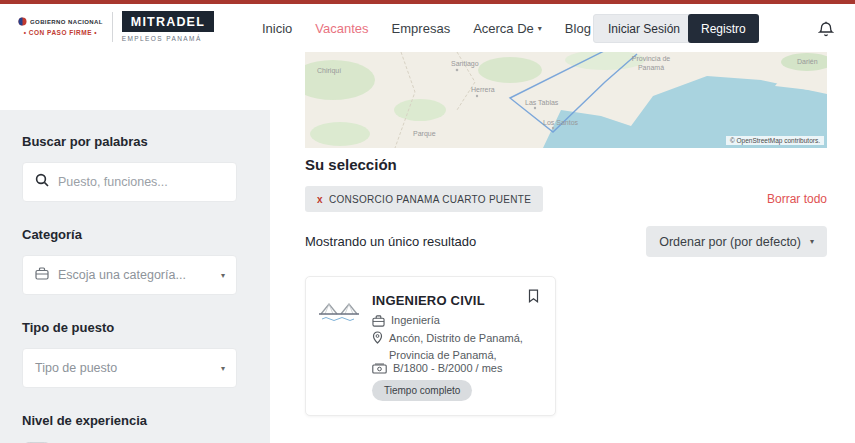  What do you see at coordinates (320, 200) in the screenshot?
I see `chip-remove-icon: x` at bounding box center [320, 200].